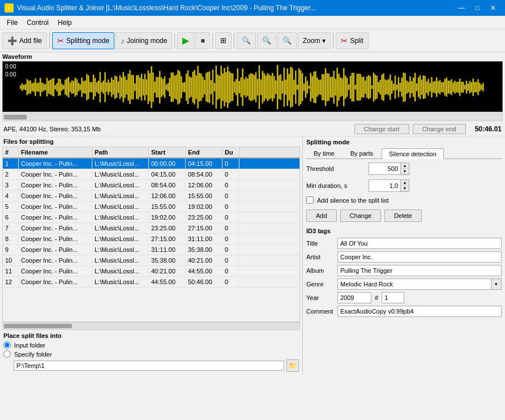 This screenshot has width=505, height=420. What do you see at coordinates (322, 216) in the screenshot?
I see `add-button: Add` at bounding box center [322, 216].